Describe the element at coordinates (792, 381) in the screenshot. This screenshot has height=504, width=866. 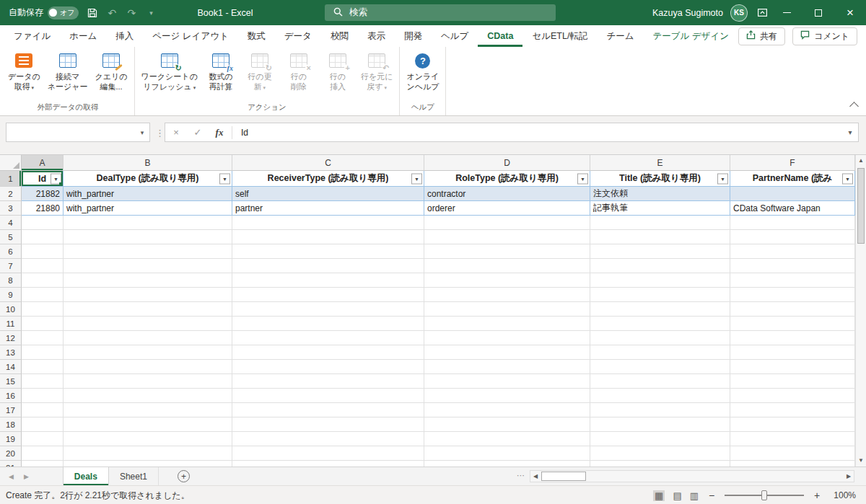
I see `cell-F15` at that location.